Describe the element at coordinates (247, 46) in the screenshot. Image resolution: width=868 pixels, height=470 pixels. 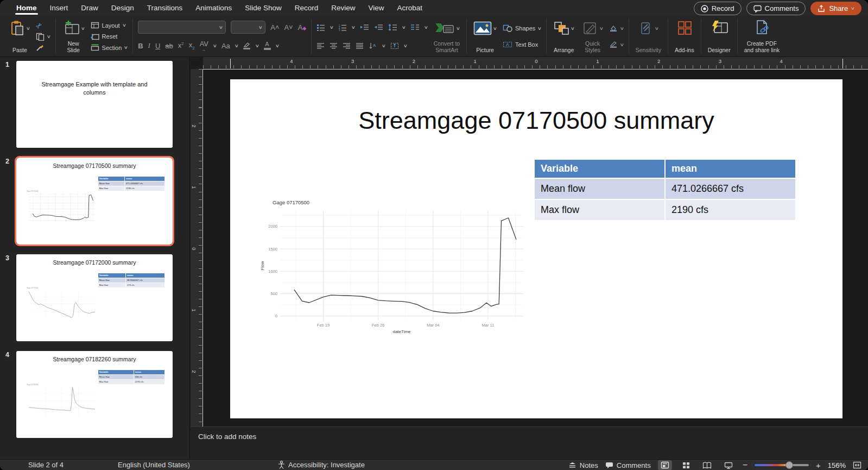
I see `highlight-color-button` at that location.